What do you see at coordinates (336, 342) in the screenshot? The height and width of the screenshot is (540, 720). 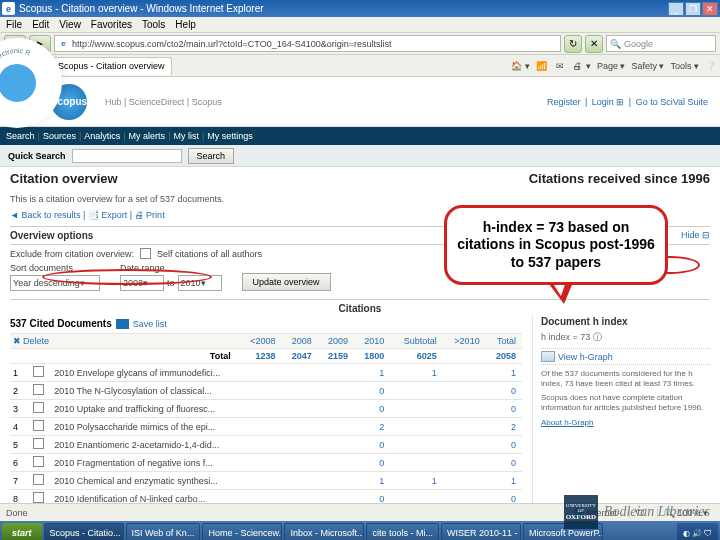 I see `col-2009: 2009` at bounding box center [336, 342].